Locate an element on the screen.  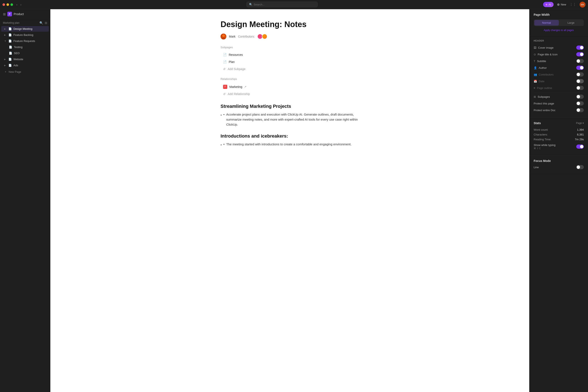
ai-dot-icon is located at coordinates (546, 4).